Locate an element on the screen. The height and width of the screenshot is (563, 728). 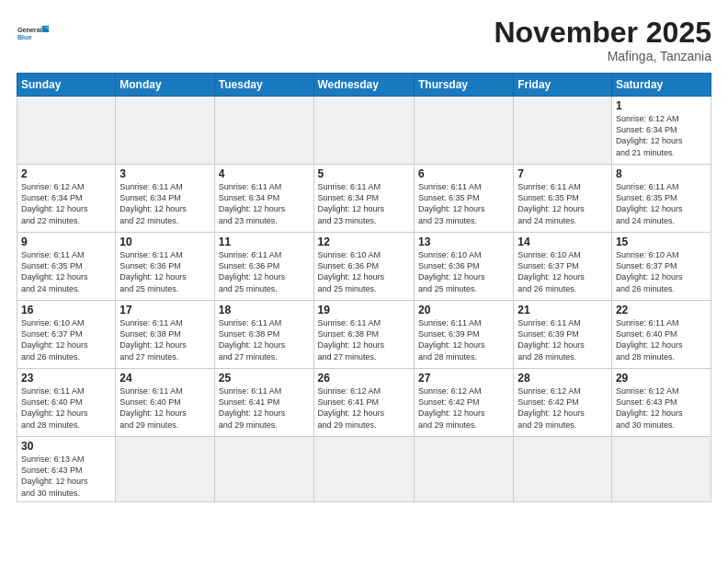
header-monday: Monday is located at coordinates (165, 85).